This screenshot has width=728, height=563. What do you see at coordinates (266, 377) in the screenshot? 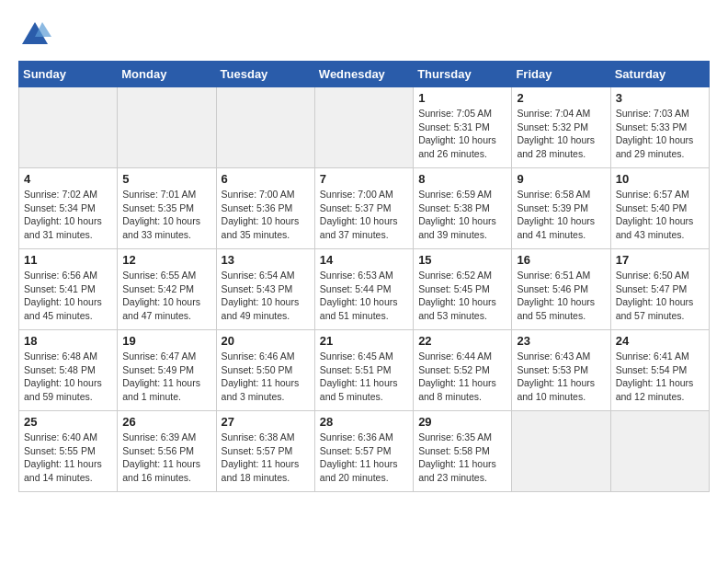
I see `day-info: Sunrise: 6:46 AMSunset: 5:50 PMDaylight:…` at bounding box center [266, 377].